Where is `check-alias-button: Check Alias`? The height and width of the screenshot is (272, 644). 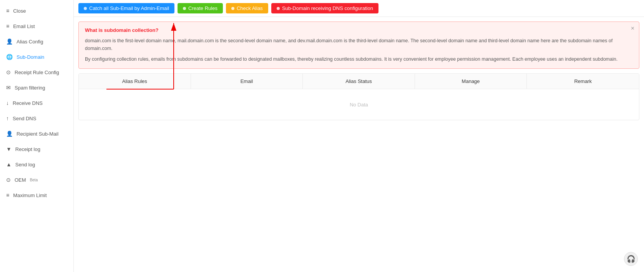 check-alias-button: Check Alias is located at coordinates (247, 8).